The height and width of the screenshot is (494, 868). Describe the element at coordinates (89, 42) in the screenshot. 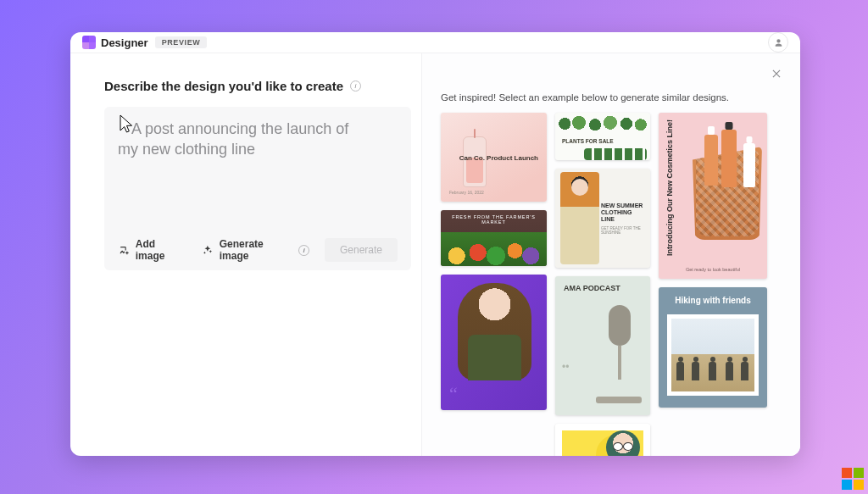

I see `designer-logo-icon` at that location.